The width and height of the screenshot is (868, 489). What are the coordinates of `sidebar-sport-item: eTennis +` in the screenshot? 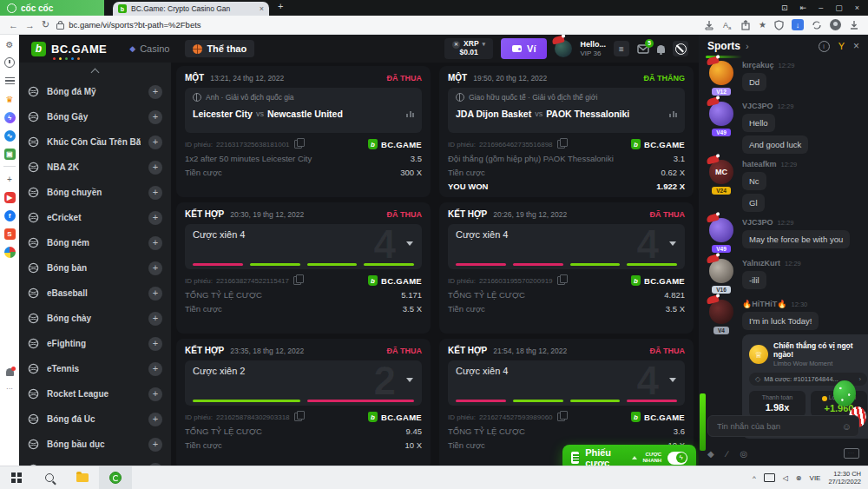 It's located at (95, 368).